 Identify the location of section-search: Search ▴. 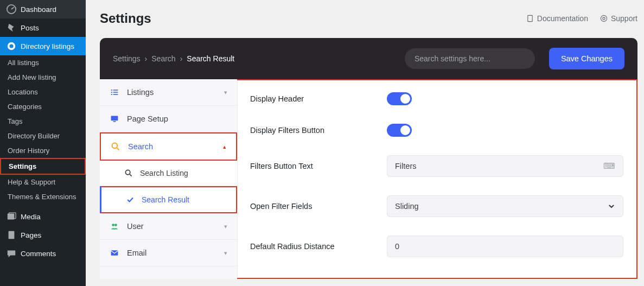
(168, 147).